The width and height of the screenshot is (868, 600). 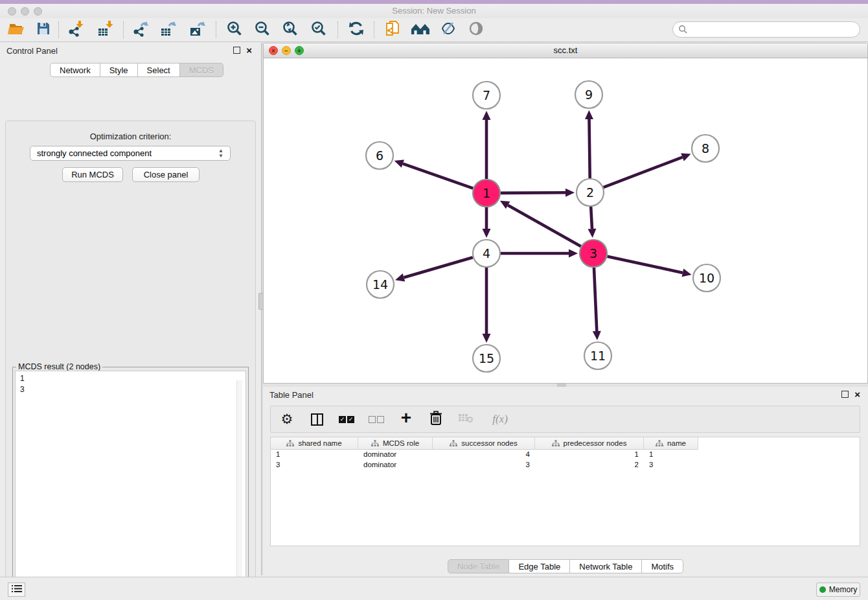 What do you see at coordinates (356, 30) in the screenshot?
I see `refresh-button` at bounding box center [356, 30].